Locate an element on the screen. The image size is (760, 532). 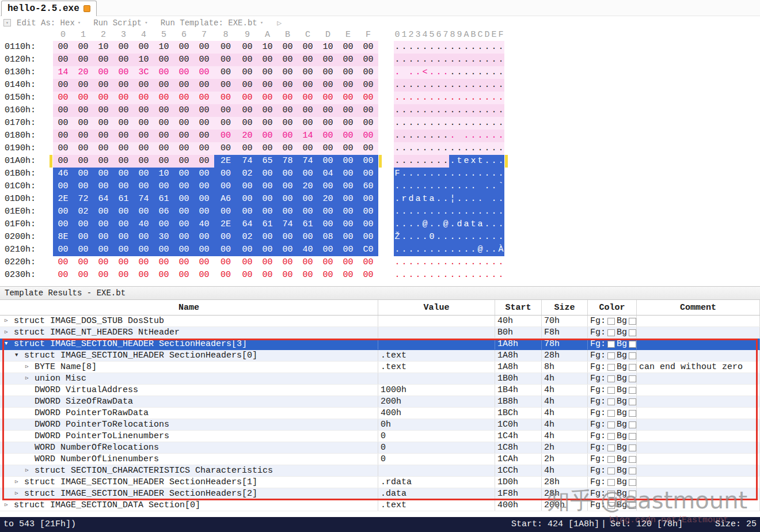
template-row: WORD NumberOfRelocations01C8h2hFg:Bg is located at coordinates (380, 448).